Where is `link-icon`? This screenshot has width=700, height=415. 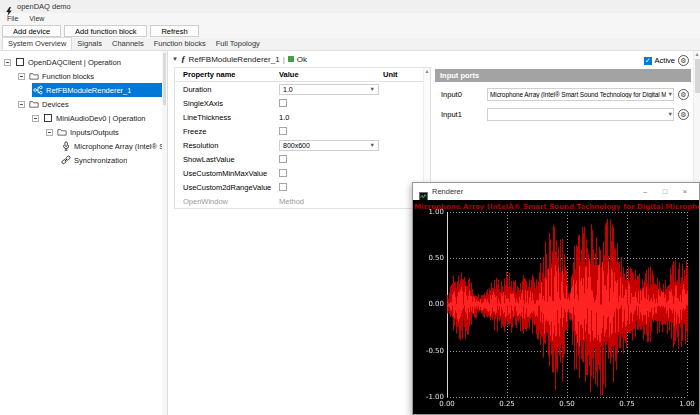 link-icon is located at coordinates (66, 160).